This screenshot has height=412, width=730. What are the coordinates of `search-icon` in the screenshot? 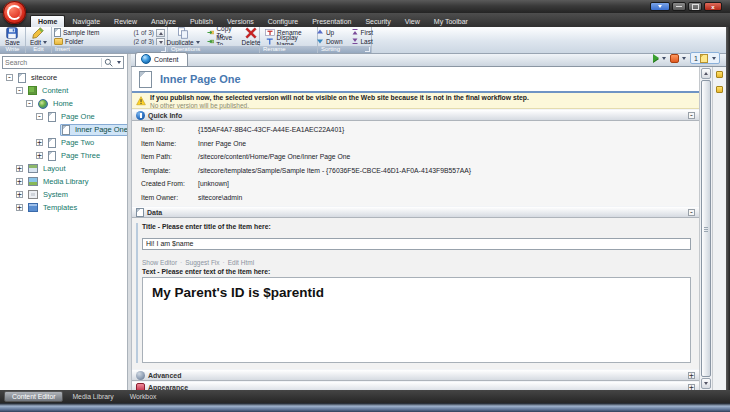 It's located at (108, 62).